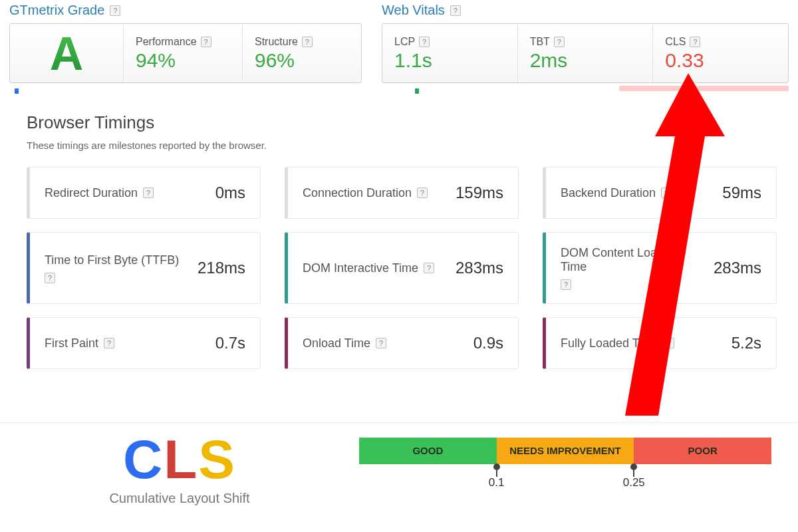  What do you see at coordinates (368, 269) in the screenshot?
I see `timing-card-label: DOM Interactive Time?` at bounding box center [368, 269].